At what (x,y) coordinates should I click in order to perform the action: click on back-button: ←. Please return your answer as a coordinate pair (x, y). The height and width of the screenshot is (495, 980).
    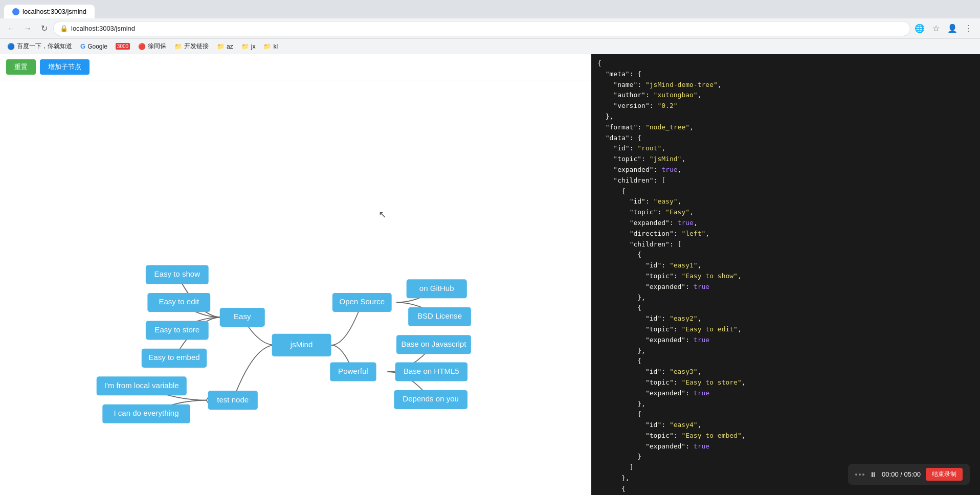
    Looking at the image, I should click on (11, 29).